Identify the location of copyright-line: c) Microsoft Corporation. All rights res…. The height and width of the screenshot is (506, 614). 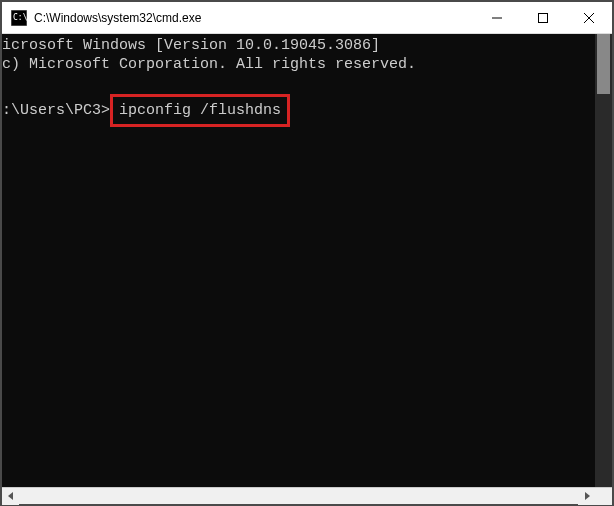
(209, 64).